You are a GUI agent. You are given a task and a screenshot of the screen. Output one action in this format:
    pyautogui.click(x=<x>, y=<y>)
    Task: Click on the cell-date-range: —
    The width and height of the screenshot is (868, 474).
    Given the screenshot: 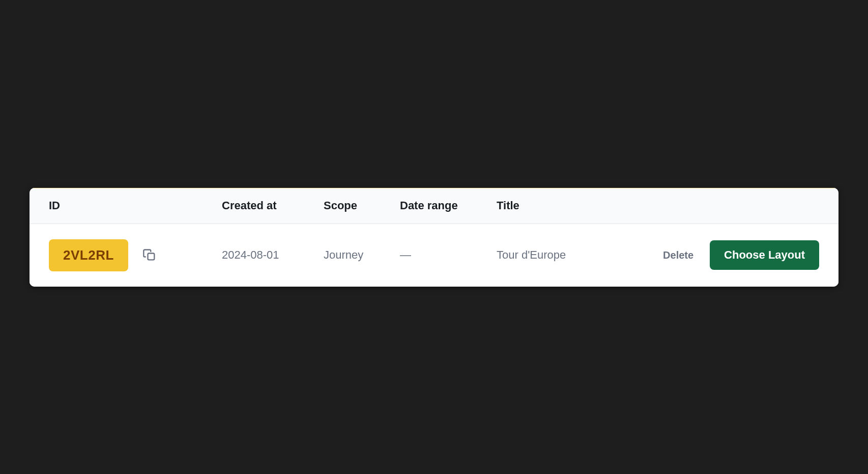 What is the action you would take?
    pyautogui.click(x=448, y=255)
    